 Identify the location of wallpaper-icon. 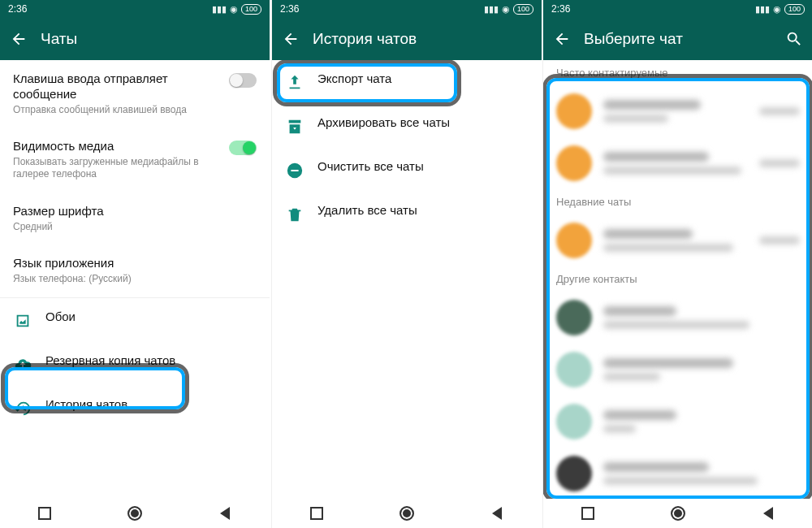
(23, 321).